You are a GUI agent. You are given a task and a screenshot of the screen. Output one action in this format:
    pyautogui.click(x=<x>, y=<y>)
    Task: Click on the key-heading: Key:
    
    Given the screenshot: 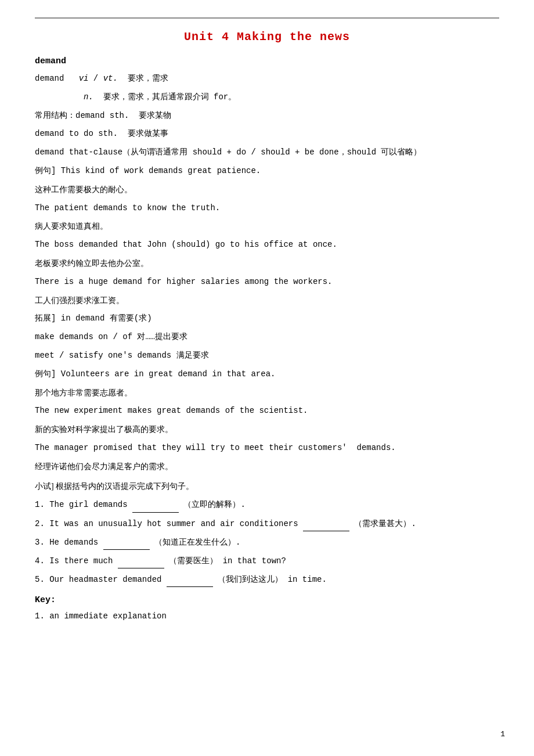 What is the action you would take?
    pyautogui.click(x=267, y=600)
    